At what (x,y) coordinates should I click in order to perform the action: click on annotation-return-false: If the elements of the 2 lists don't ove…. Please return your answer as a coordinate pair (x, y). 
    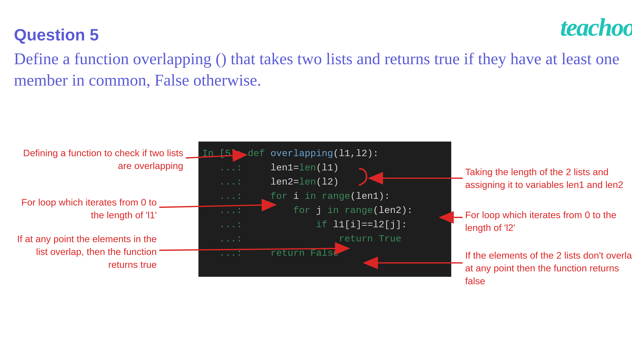
    Looking at the image, I should click on (548, 268).